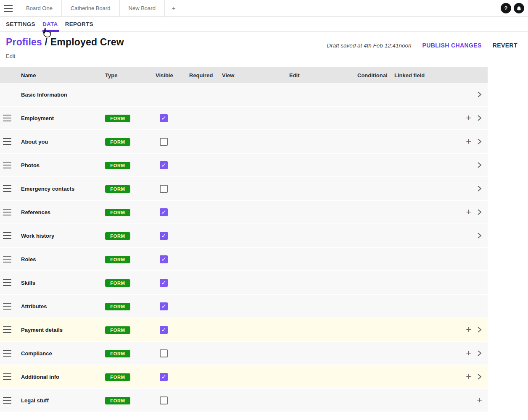  What do you see at coordinates (21, 24) in the screenshot?
I see `tab-settings: SETTINGS` at bounding box center [21, 24].